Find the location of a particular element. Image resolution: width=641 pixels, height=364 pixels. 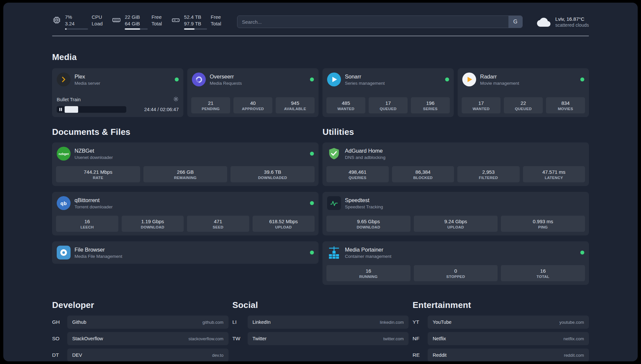

service-card-nzbget: nzbget NZBGet Usenet downloader 744.21 M… is located at coordinates (185, 164).